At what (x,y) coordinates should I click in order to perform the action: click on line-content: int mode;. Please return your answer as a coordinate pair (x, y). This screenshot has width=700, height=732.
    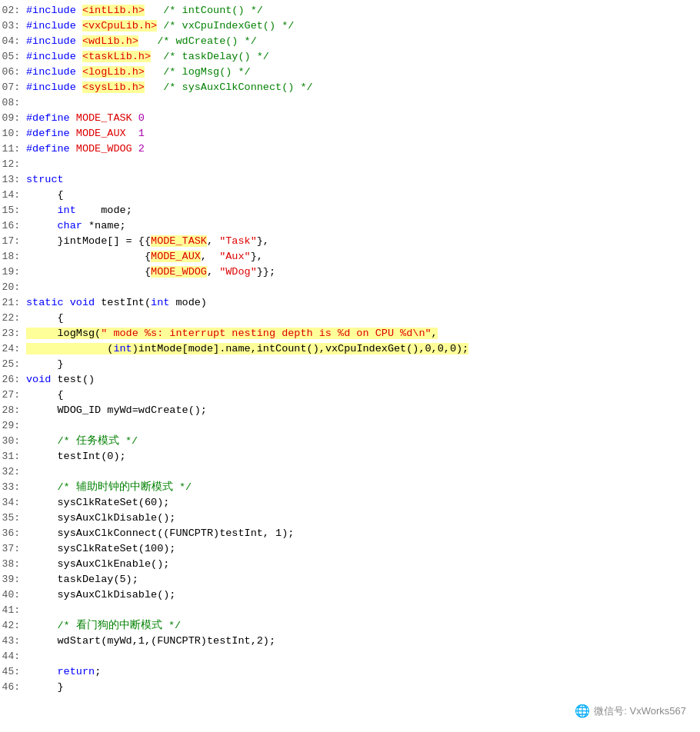
    Looking at the image, I should click on (363, 211).